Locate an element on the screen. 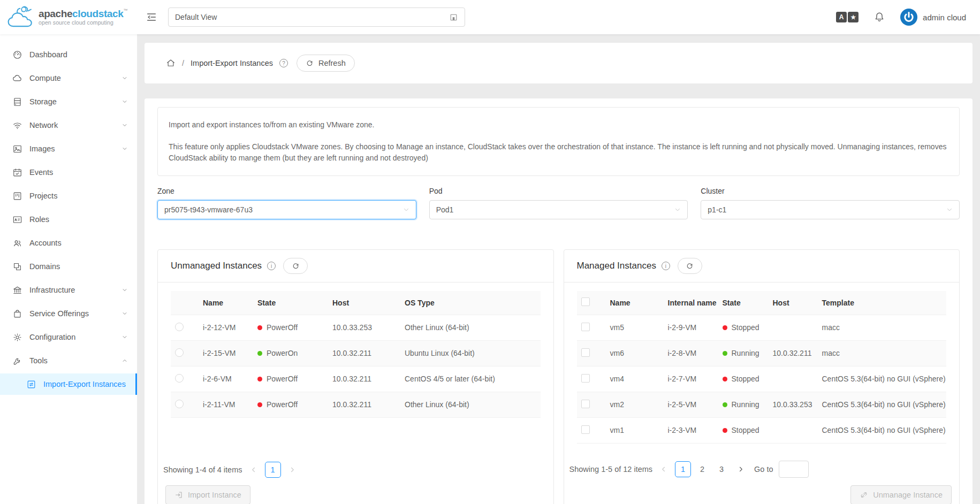 The image size is (980, 504). user-menu: admin cloud is located at coordinates (933, 17).